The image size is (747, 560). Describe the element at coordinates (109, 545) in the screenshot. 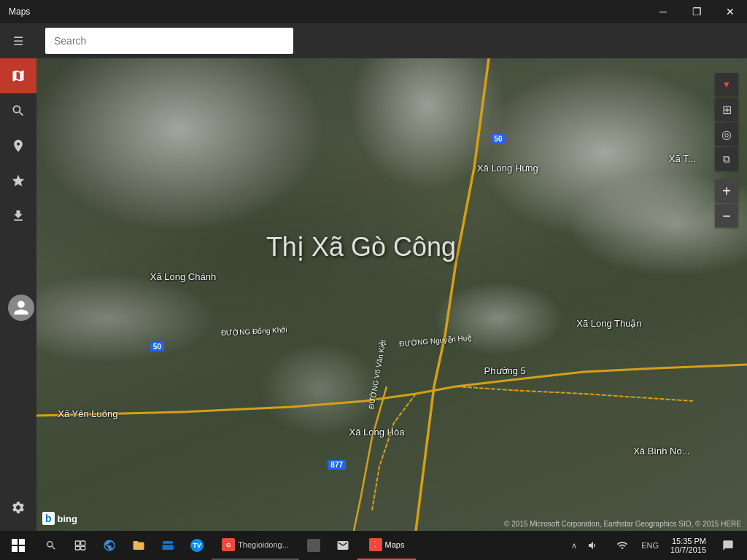

I see `edge-icon` at that location.